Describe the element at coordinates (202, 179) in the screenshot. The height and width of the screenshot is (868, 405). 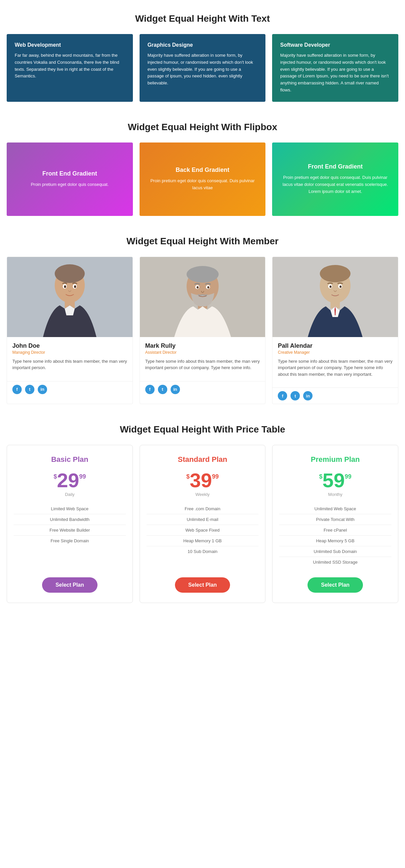
I see `flipbox-cards-container: Front End Gradient Proin pretium eget do…` at that location.